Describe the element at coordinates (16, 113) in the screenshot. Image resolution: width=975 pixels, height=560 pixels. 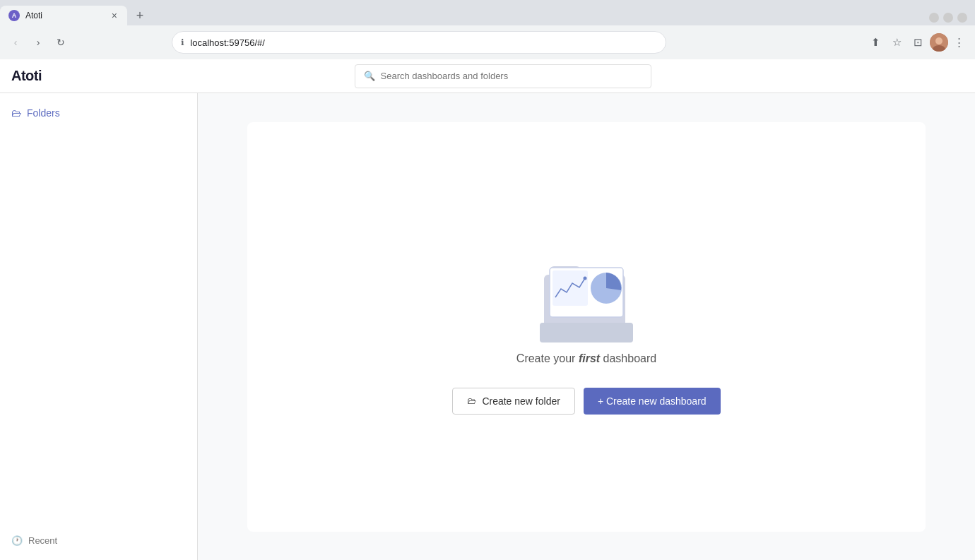
I see `folder-icon: 🗁` at that location.